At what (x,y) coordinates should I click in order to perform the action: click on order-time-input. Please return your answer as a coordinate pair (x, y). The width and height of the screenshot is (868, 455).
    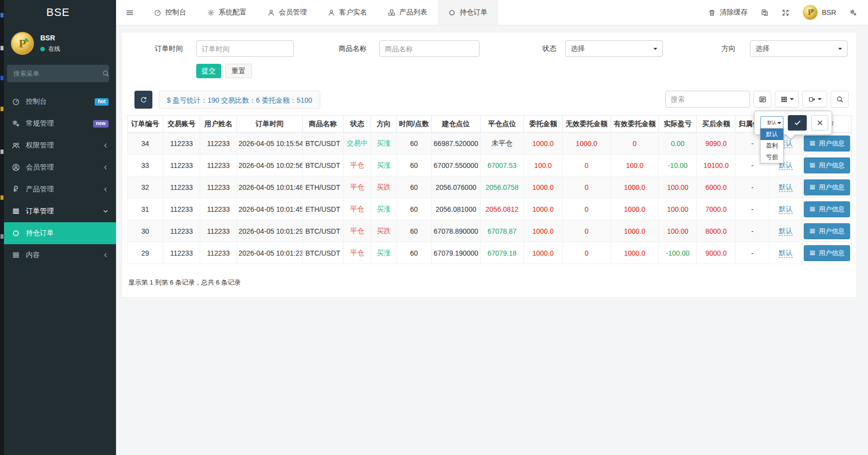
    Looking at the image, I should click on (245, 49).